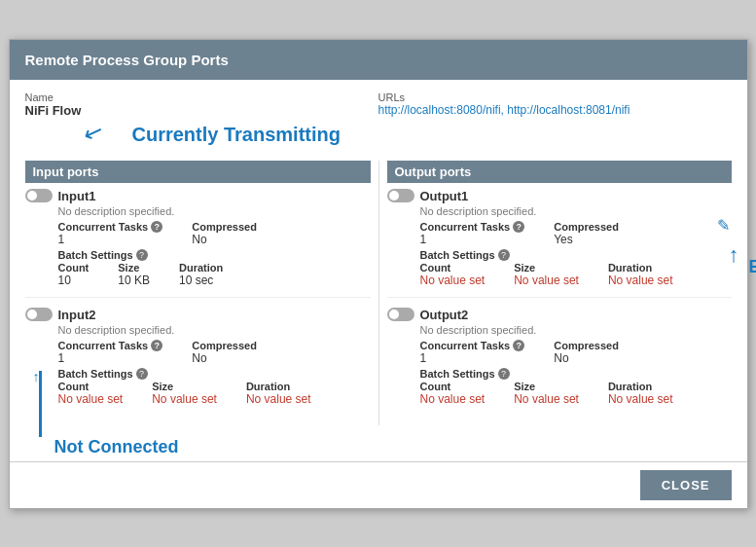 This screenshot has width=756, height=547. What do you see at coordinates (224, 234) in the screenshot?
I see `input-port-1-compressed: Compressed No` at bounding box center [224, 234].